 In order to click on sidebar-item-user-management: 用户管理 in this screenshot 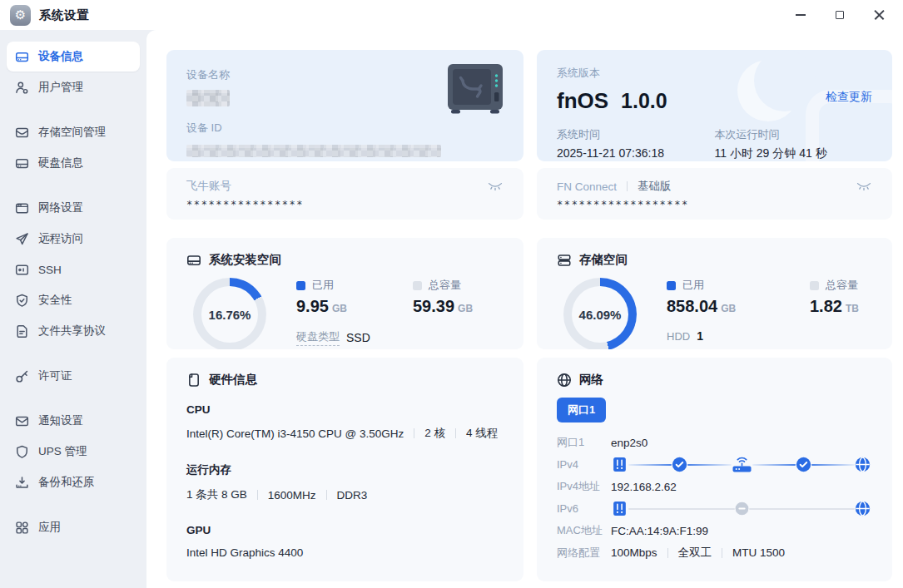, I will do `click(73, 87)`.